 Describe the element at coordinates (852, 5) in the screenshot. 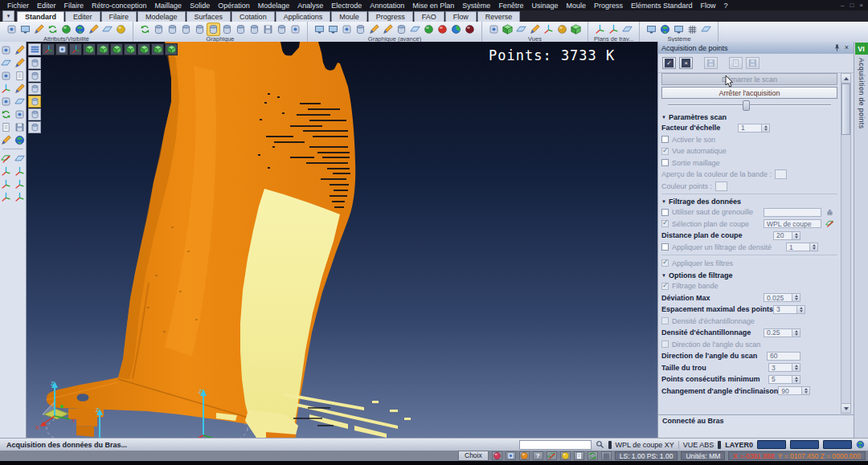

I see `maximize-button: □` at that location.